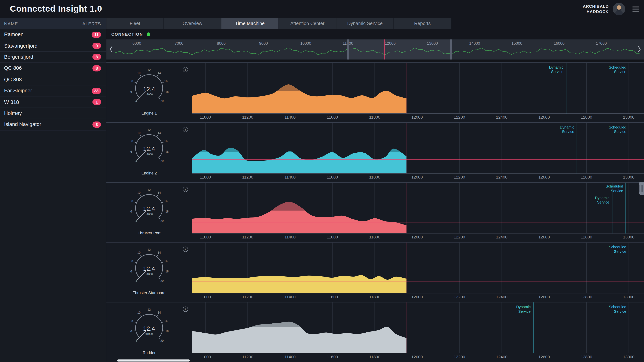 The width and height of the screenshot is (644, 362). What do you see at coordinates (384, 49) in the screenshot?
I see `timeline-cursor` at bounding box center [384, 49].